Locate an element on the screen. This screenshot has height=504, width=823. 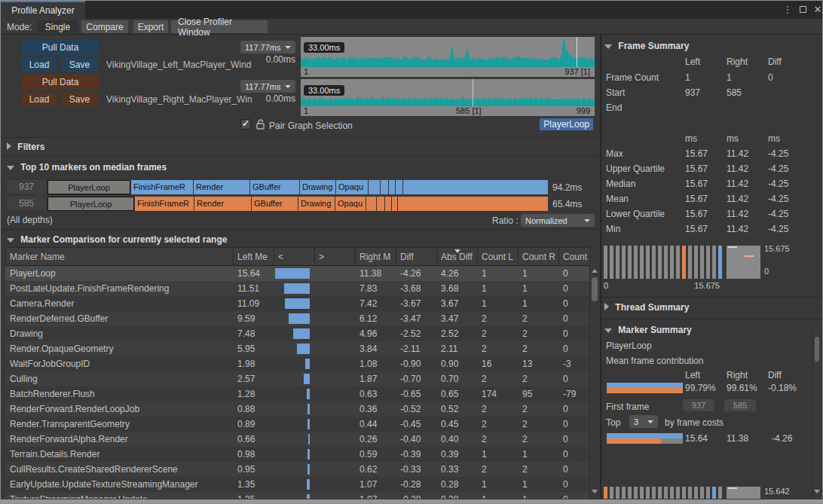
frame-number-badge-left: 937 is located at coordinates (26, 187).